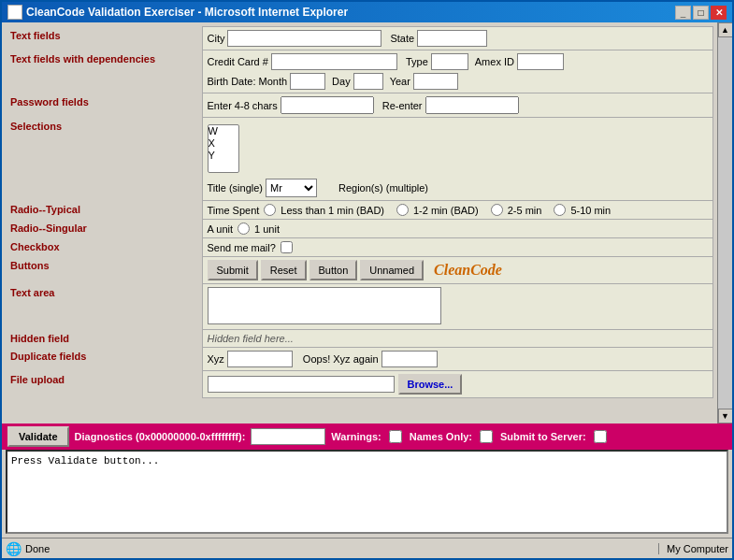 The height and width of the screenshot is (560, 734). What do you see at coordinates (104, 307) in the screenshot?
I see `text-area-label: Text area` at bounding box center [104, 307].